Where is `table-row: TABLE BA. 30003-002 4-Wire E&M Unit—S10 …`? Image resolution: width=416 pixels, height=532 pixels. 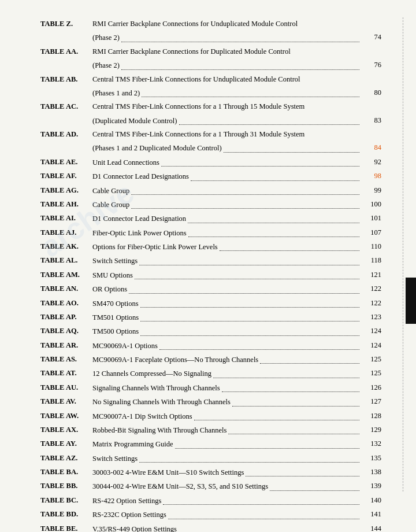 table-row: TABLE BA. 30003-002 4-Wire E&M Unit—S10 … is located at coordinates (211, 472).